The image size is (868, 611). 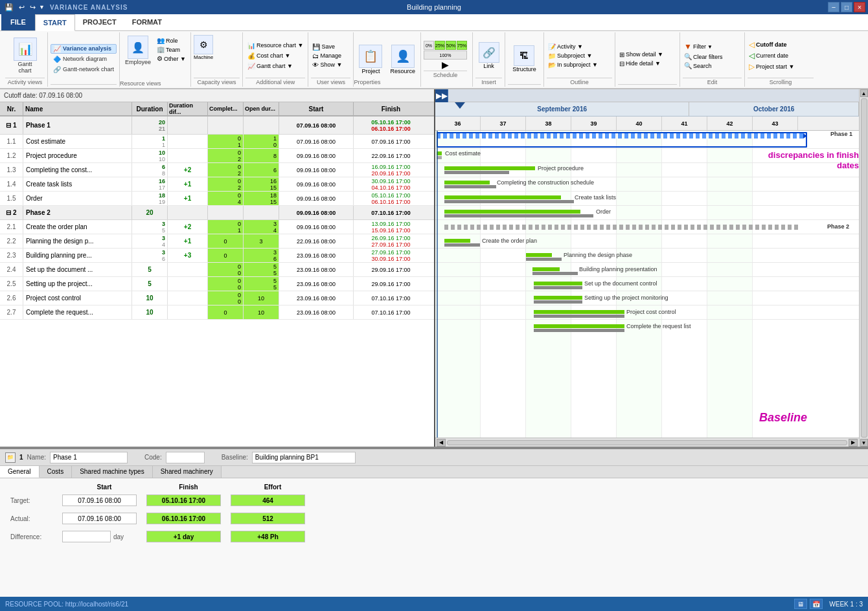 I want to click on target-start-input, so click(x=100, y=500).